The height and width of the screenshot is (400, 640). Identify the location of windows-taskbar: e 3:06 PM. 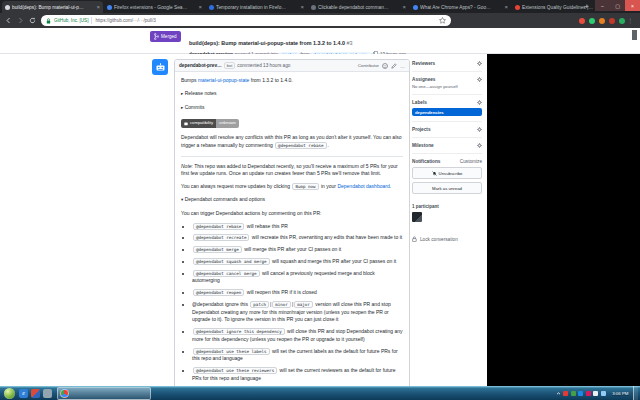
(320, 393).